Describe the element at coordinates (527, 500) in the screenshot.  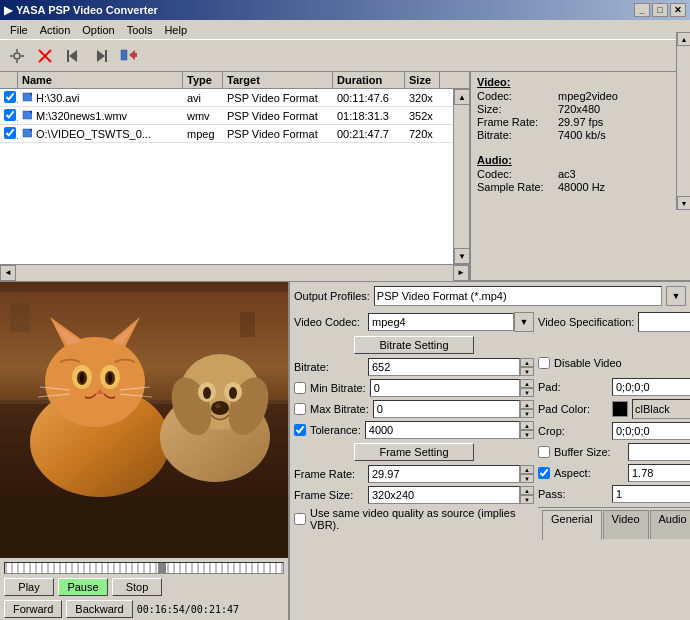
I see `frame-size-spin-down: ▼` at that location.